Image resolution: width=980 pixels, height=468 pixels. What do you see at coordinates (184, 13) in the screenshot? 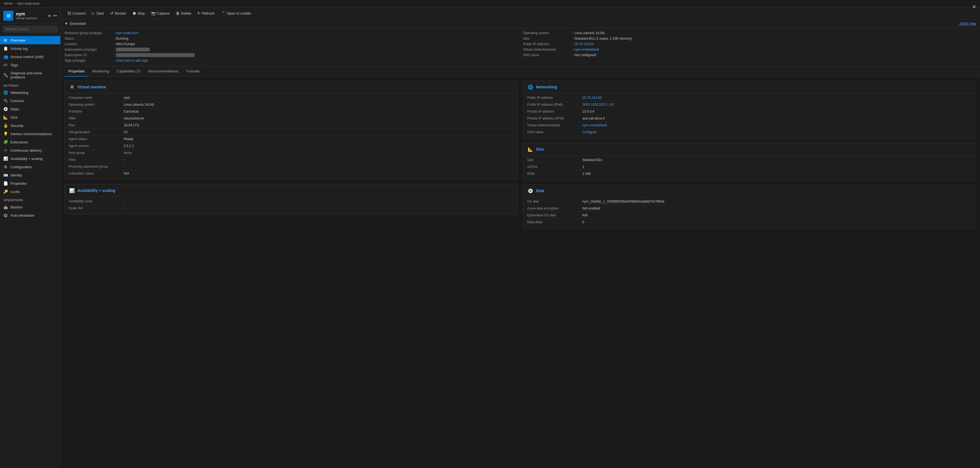
I see `toolbar-delete-button: 🗑 Delete` at bounding box center [184, 13].